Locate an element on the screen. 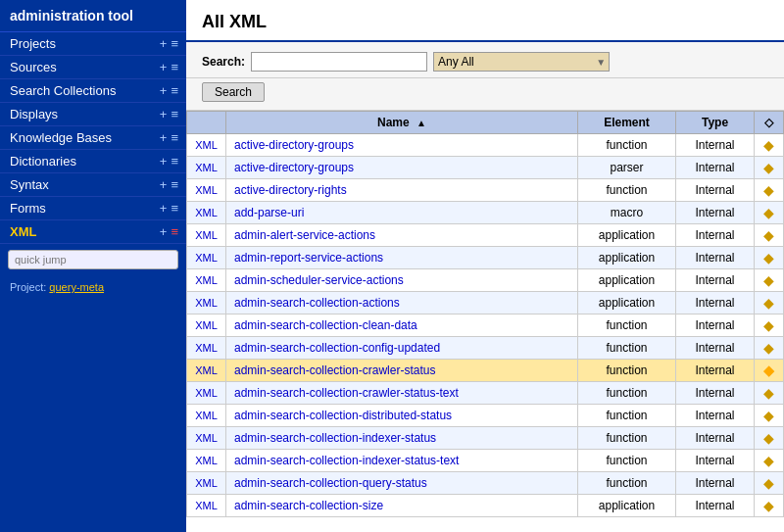 The width and height of the screenshot is (784, 532). menu-icon-xml: ≡ is located at coordinates (174, 231).